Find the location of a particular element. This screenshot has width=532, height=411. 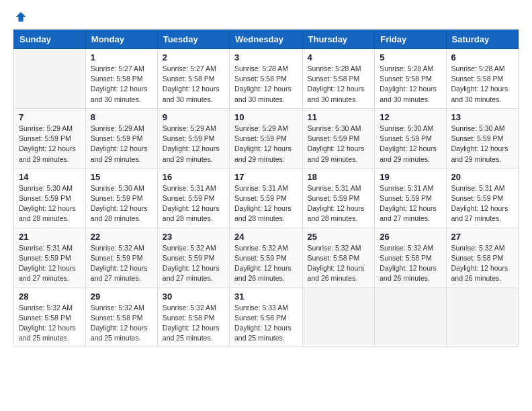

day-number: 7 is located at coordinates (50, 117).